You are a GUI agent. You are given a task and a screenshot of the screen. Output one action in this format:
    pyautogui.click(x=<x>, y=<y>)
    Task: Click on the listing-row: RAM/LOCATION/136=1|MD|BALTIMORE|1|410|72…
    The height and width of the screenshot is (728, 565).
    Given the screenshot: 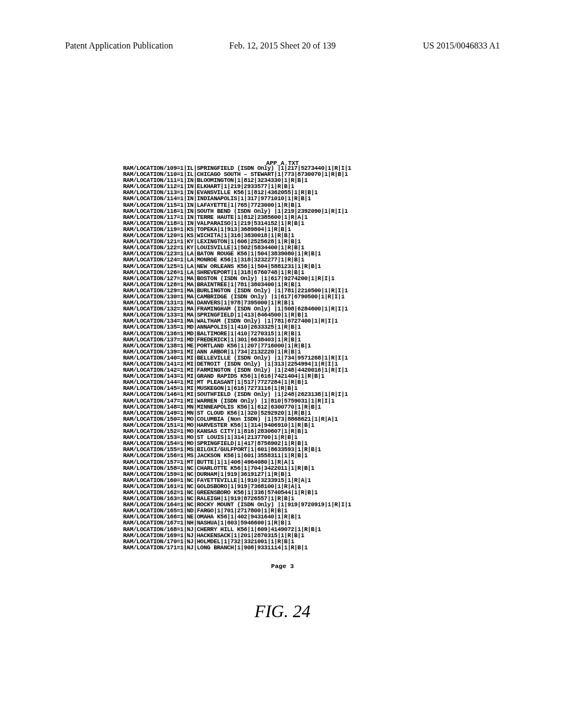 What is the action you would take?
    pyautogui.click(x=289, y=334)
    